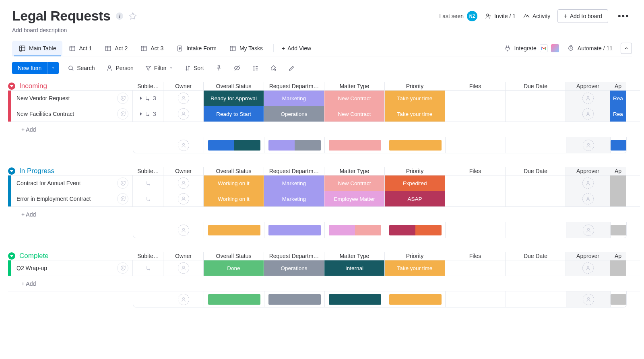 This screenshot has height=359, width=644. What do you see at coordinates (624, 16) in the screenshot?
I see `more-icon: •••` at bounding box center [624, 16].